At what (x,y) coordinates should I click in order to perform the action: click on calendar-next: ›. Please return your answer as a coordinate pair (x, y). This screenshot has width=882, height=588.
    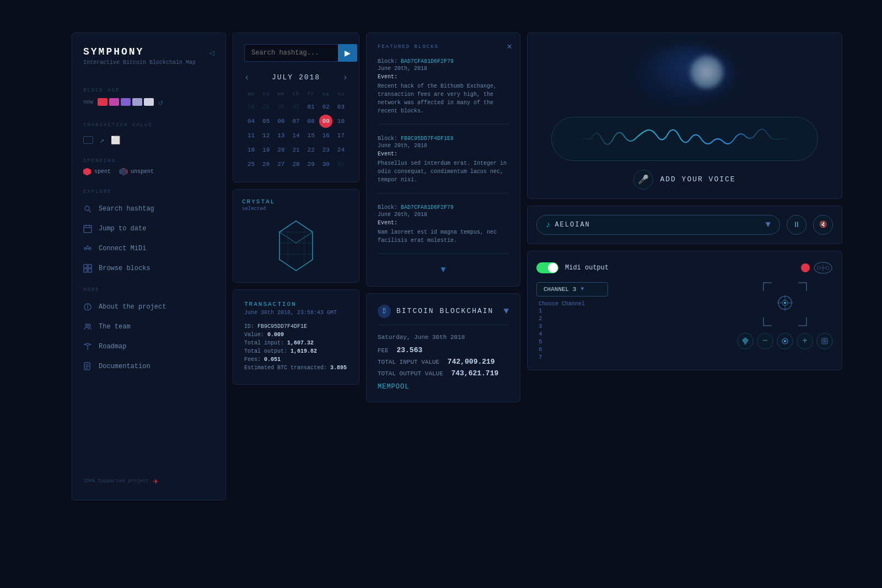
    Looking at the image, I should click on (345, 78).